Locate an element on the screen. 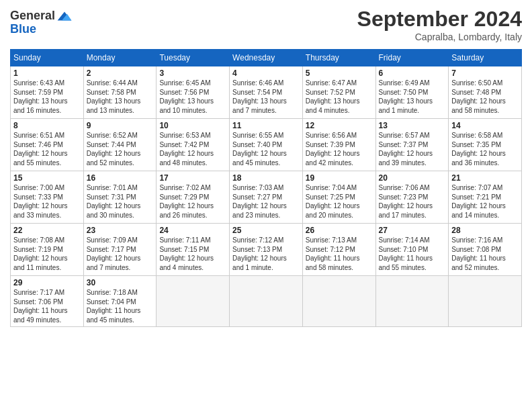 The width and height of the screenshot is (532, 411). daylight-text: Daylight: 12 hours and 36 minutes. is located at coordinates (478, 158).